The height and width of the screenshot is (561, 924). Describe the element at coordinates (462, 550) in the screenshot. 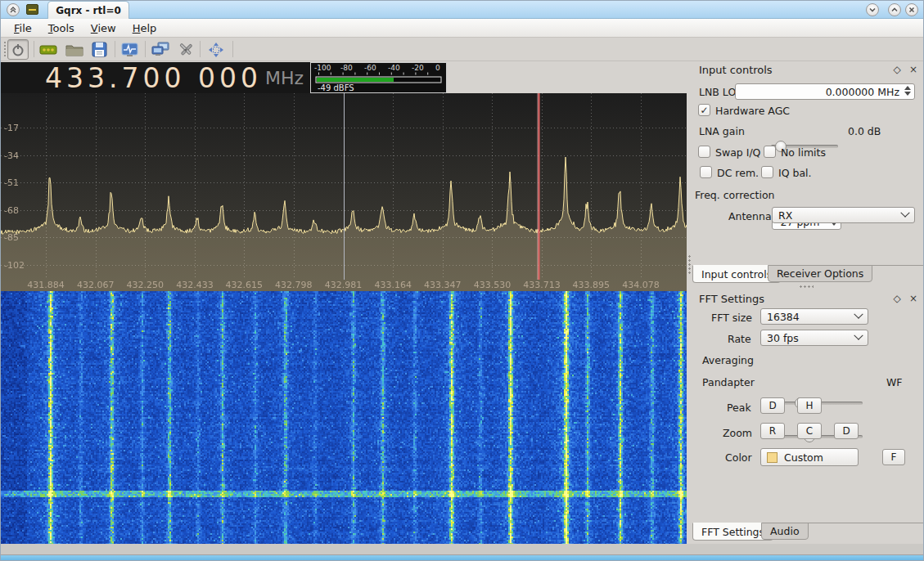

I see `window-bottom-margin` at that location.